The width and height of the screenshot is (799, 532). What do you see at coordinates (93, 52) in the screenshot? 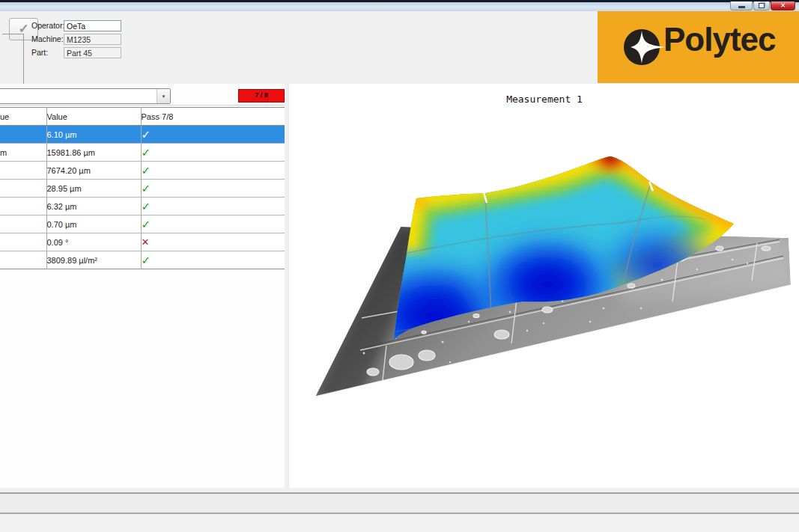
I see `part-field` at bounding box center [93, 52].